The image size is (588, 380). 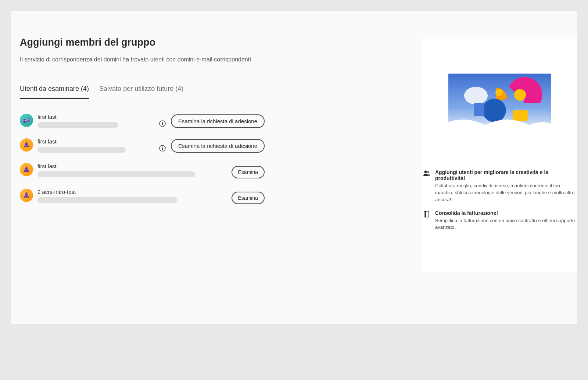 I want to click on benefit-row: Consolida la fatturazione! Semplifica la…, so click(x=500, y=224).